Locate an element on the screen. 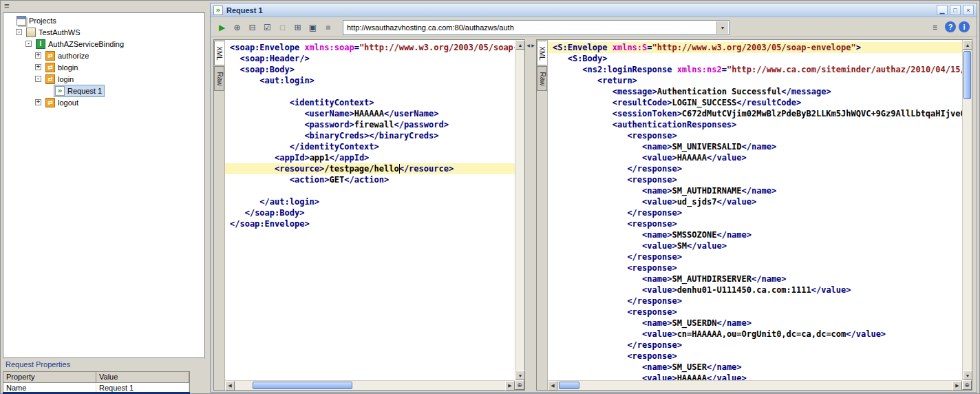  tree-item-label: TestAuthWS is located at coordinates (59, 32).